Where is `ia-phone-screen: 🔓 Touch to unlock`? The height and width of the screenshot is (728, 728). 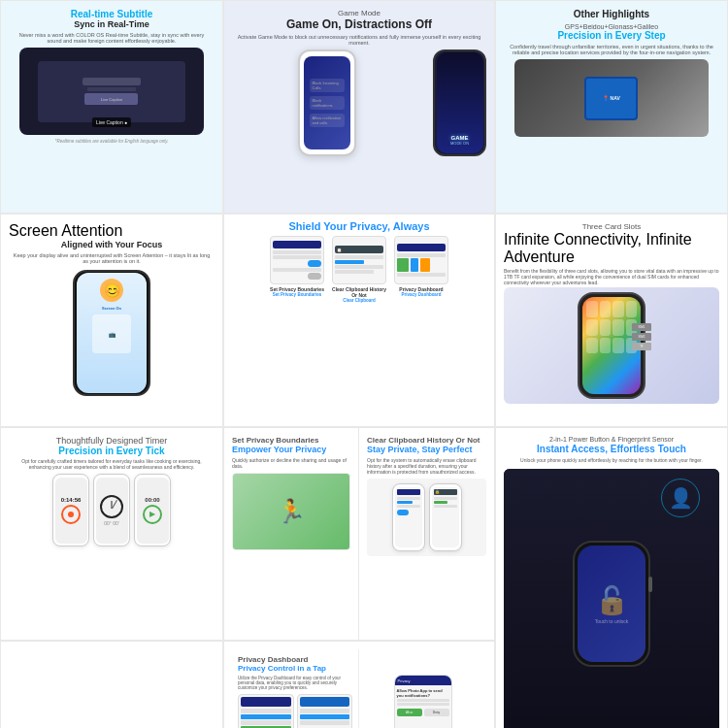
ia-phone-screen: 🔓 Touch to unlock is located at coordinates (612, 604).